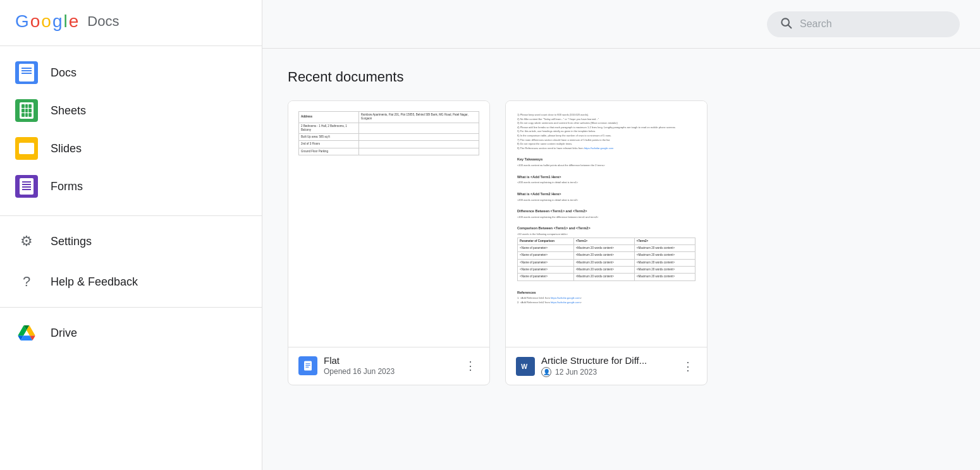 The height and width of the screenshot is (470, 980). What do you see at coordinates (359, 371) in the screenshot?
I see `doc-opened-label: Opened 16 Jun 2023` at bounding box center [359, 371].